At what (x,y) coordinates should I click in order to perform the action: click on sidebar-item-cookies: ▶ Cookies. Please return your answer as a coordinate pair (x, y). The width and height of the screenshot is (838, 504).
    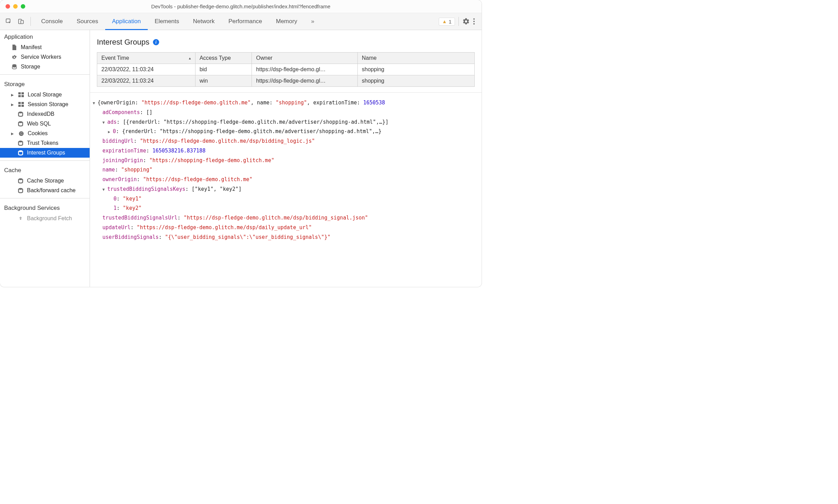
    Looking at the image, I should click on (45, 133).